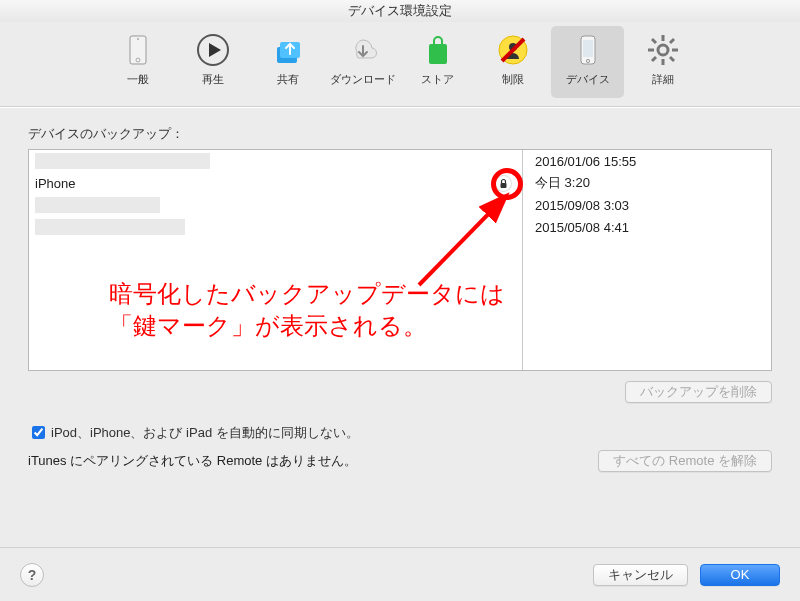 The width and height of the screenshot is (800, 601). What do you see at coordinates (582, 162) in the screenshot?
I see `backup-date: 2016/01/06 15:55` at bounding box center [582, 162].